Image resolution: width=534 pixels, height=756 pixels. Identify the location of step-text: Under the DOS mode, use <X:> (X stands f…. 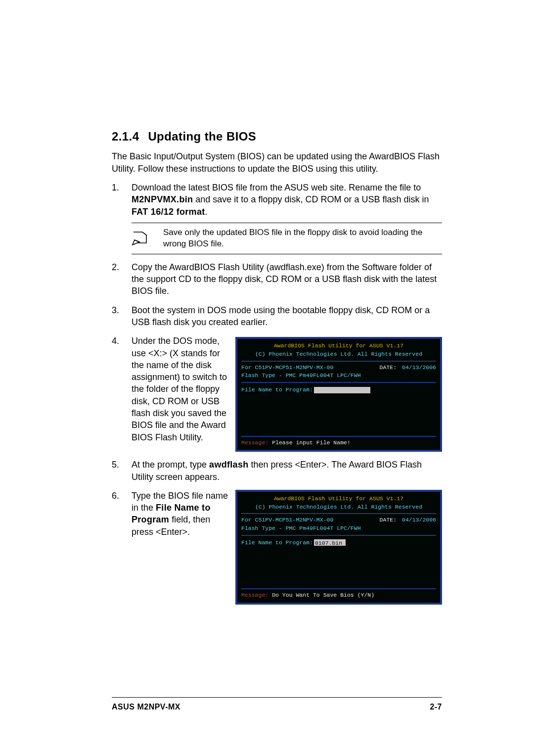
(181, 389).